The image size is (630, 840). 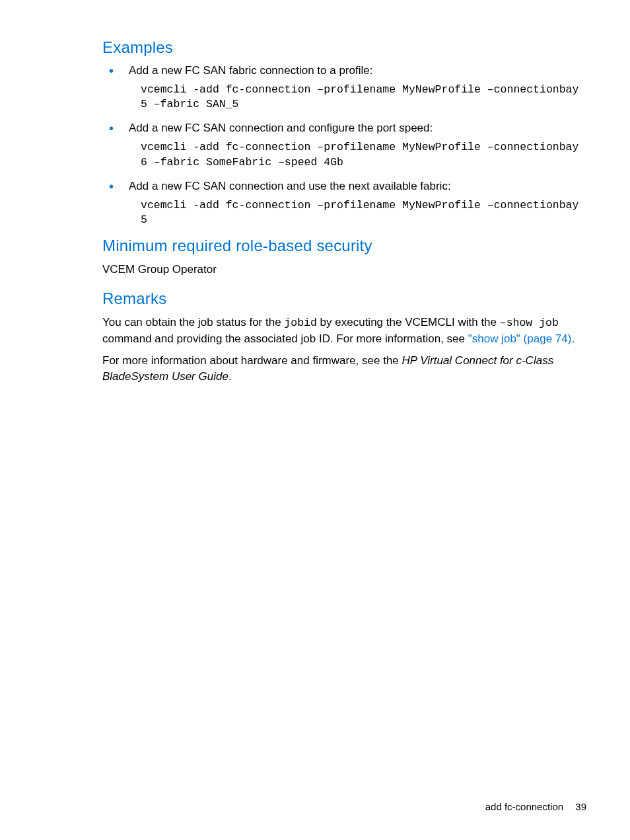 What do you see at coordinates (345, 330) in the screenshot?
I see `remarks-paragraph-1: You can obtain the job status for the jo…` at bounding box center [345, 330].